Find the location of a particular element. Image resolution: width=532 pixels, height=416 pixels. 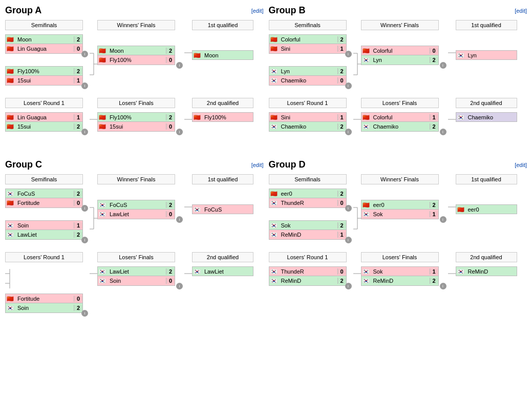

group-a-edit: [edit] is located at coordinates (258, 11).